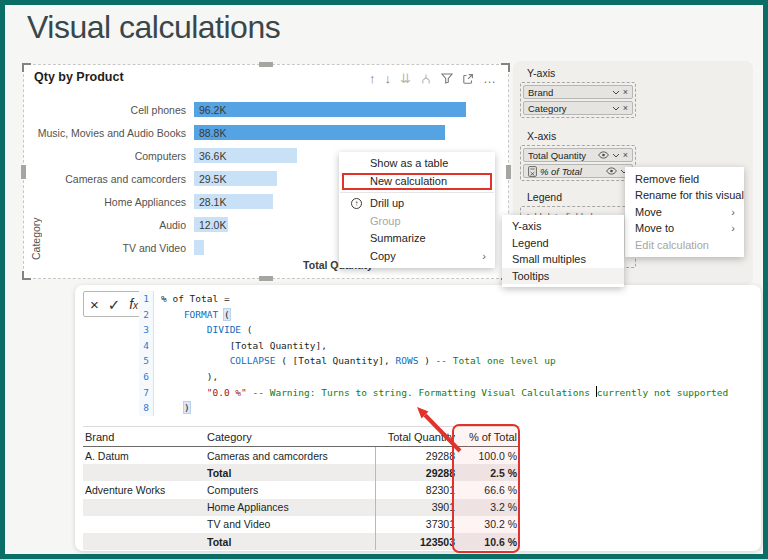  I want to click on menu-item-legend: Legend, so click(563, 244).